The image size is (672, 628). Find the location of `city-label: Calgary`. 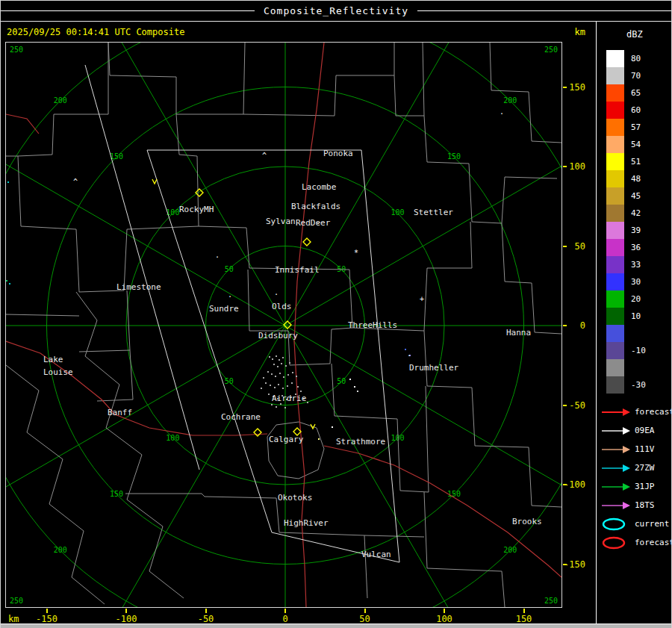

city-label: Calgary is located at coordinates (287, 439).